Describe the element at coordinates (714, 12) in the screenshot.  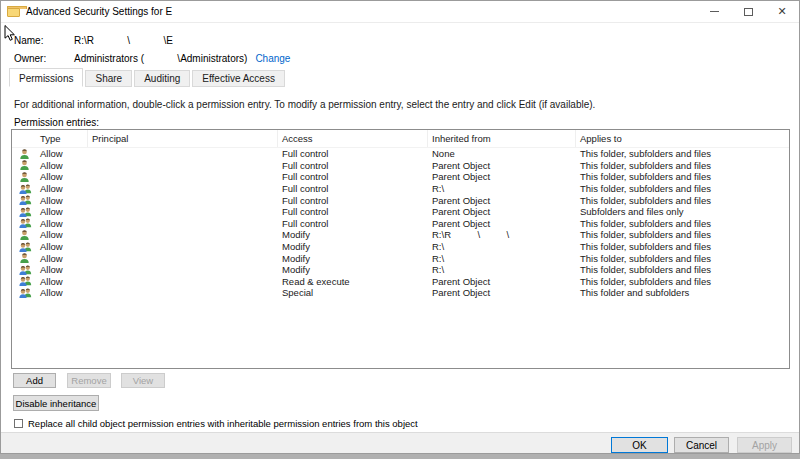
I see `minimize-button` at that location.